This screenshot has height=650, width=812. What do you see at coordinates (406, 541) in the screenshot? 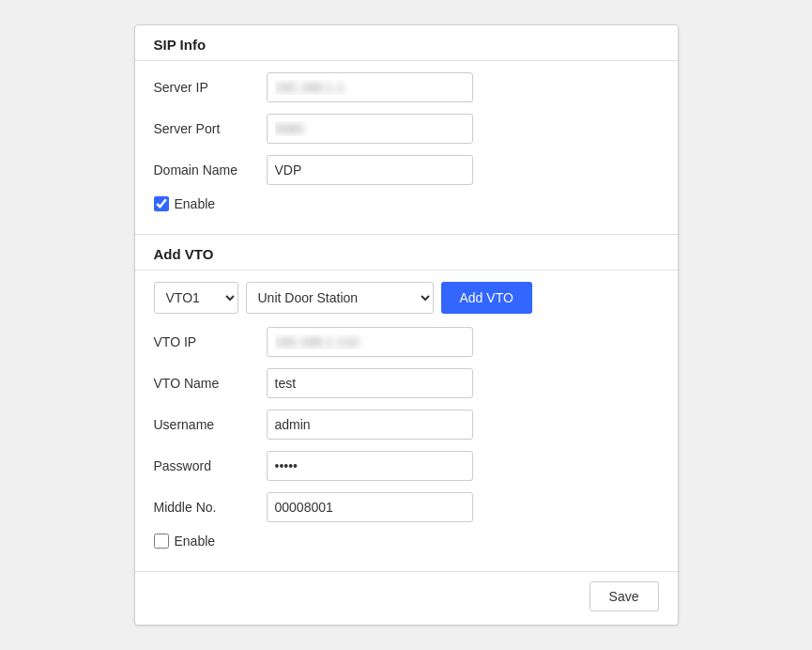
I see `vto-enable-row: Enable` at bounding box center [406, 541].